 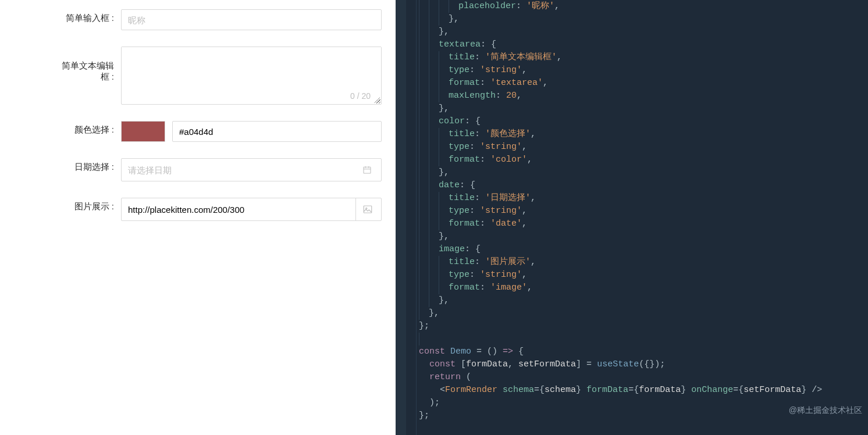 What do you see at coordinates (242, 209) in the screenshot?
I see `image-url-input` at bounding box center [242, 209].